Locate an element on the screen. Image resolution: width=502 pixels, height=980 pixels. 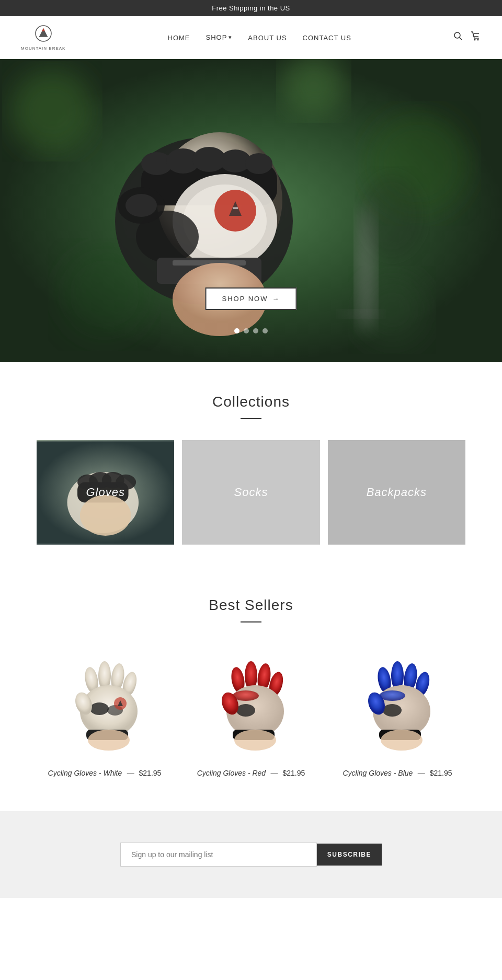
cart-icon is located at coordinates (476, 36).